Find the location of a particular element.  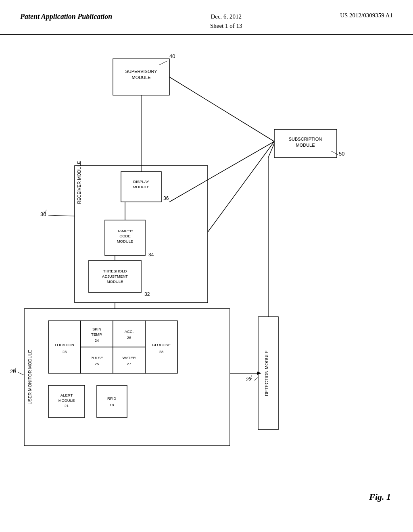

svg-text: LOCATION is located at coordinates (65, 345).